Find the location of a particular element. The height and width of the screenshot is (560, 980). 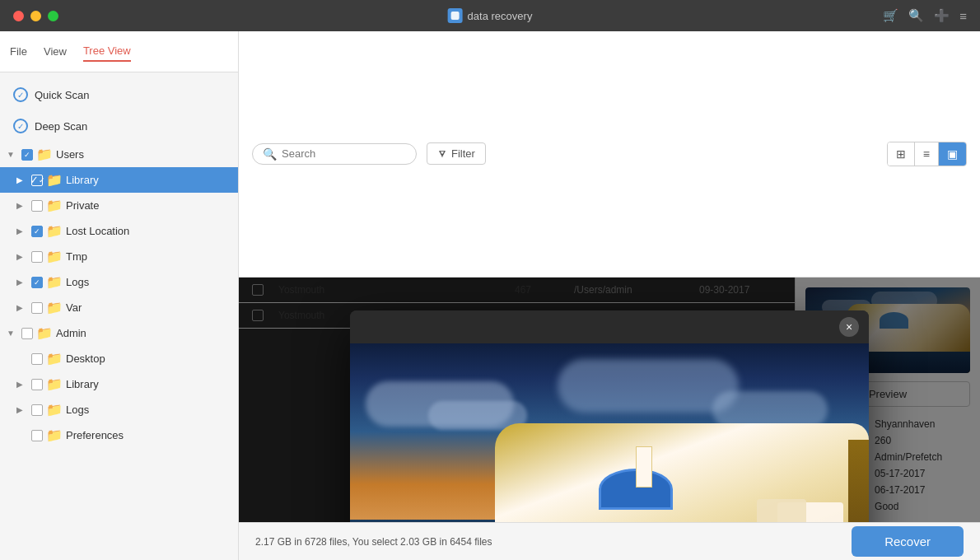

folder-icon-desktop: 📁 is located at coordinates (54, 359).